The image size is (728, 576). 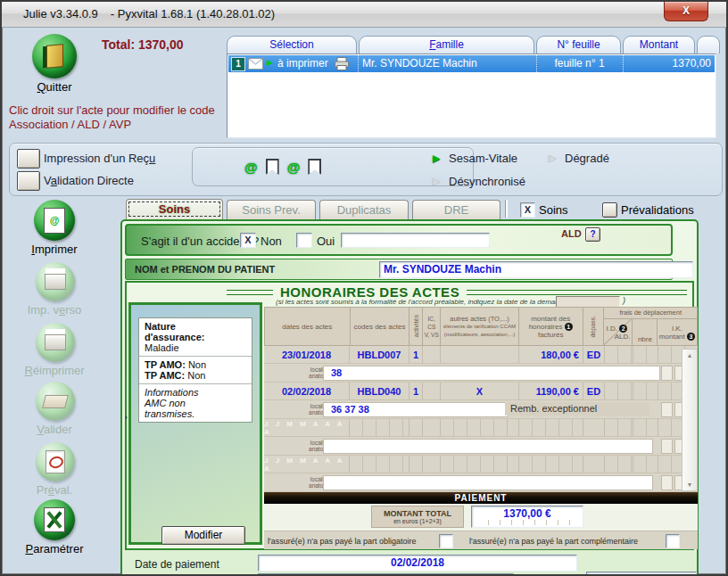 I want to click on tab-duplicatas: Duplicatas, so click(x=364, y=210).